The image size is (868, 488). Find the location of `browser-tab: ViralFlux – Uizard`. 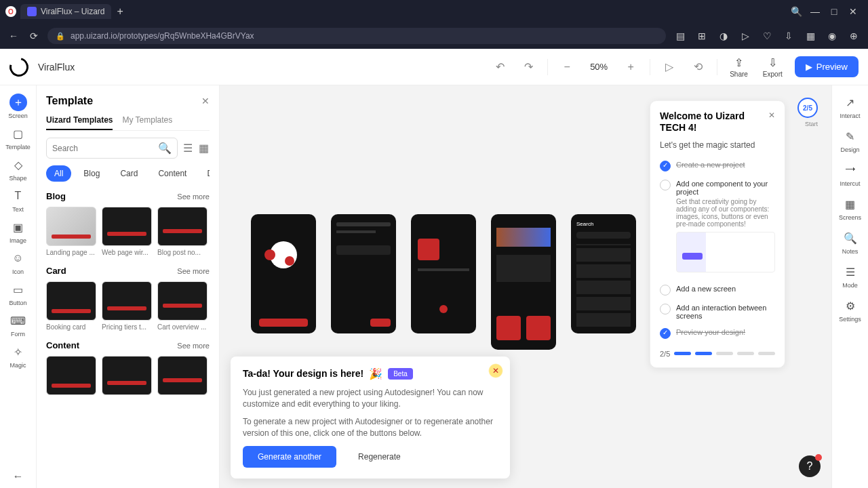

browser-tab: ViralFlux – Uizard is located at coordinates (66, 12).